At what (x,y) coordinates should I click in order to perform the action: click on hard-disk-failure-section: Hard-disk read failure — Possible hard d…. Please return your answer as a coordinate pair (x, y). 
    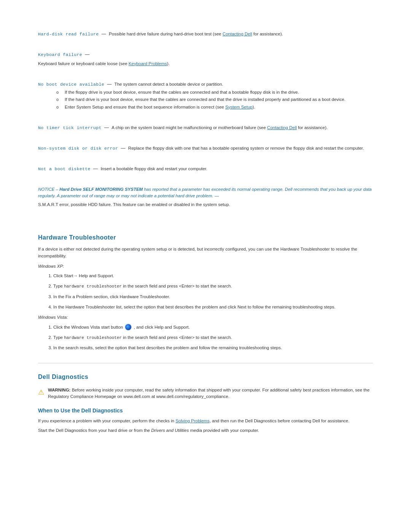
    Looking at the image, I should click on (206, 34).